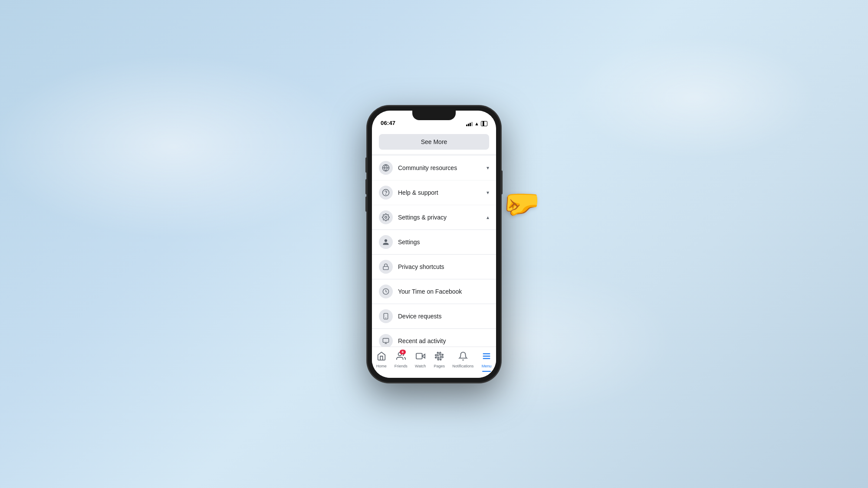  What do you see at coordinates (488, 193) in the screenshot?
I see `help-support-chevron: ▾` at bounding box center [488, 193].